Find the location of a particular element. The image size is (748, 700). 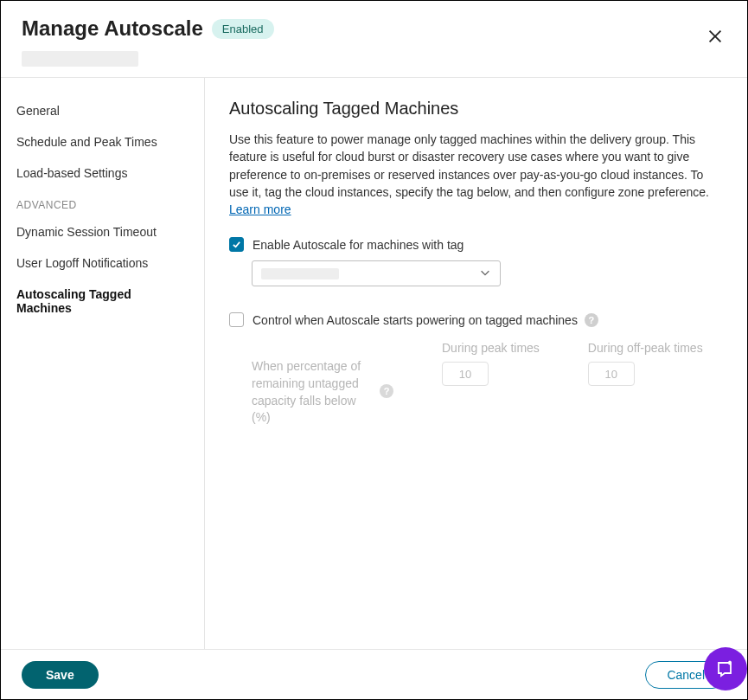

chevron-down-icon is located at coordinates (485, 273).